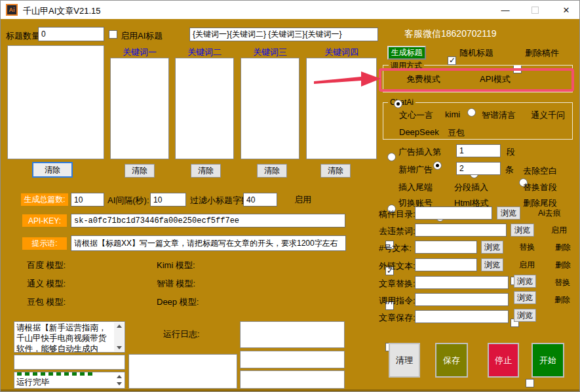 This screenshot has height=392, width=580. Describe the element at coordinates (270, 52) in the screenshot. I see `keyword-col3-header: 关键词三` at that location.